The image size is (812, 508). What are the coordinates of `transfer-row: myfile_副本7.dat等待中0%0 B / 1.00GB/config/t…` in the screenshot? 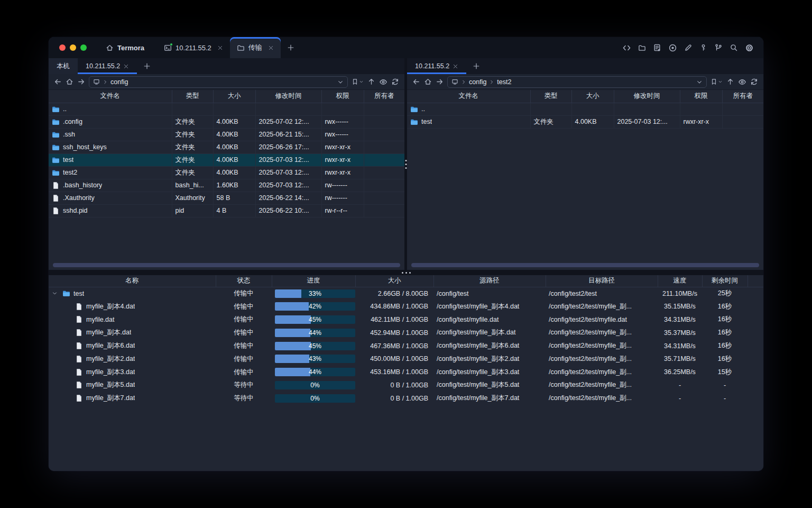 It's located at (406, 398).